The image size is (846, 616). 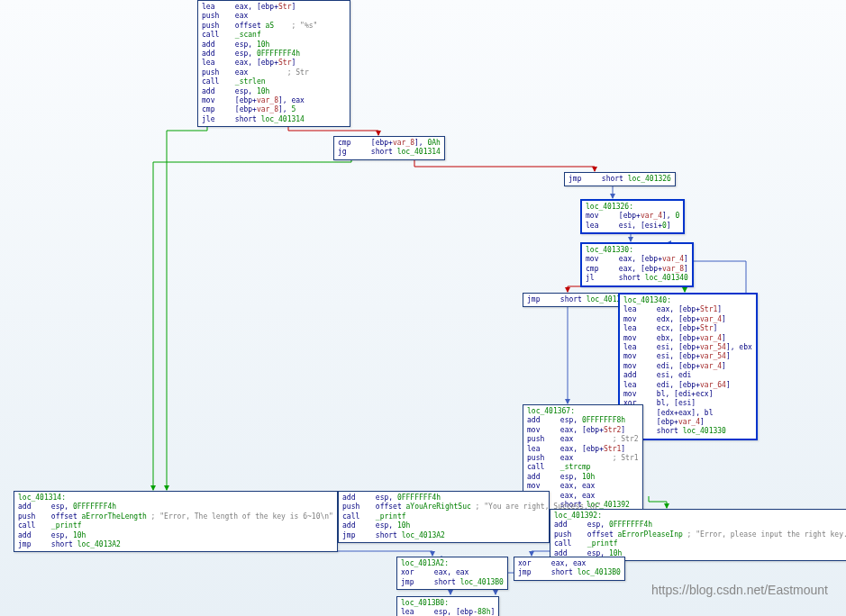 What do you see at coordinates (740, 590) in the screenshot?
I see `watermark: https://blog.csdn.net/Eastmount` at bounding box center [740, 590].